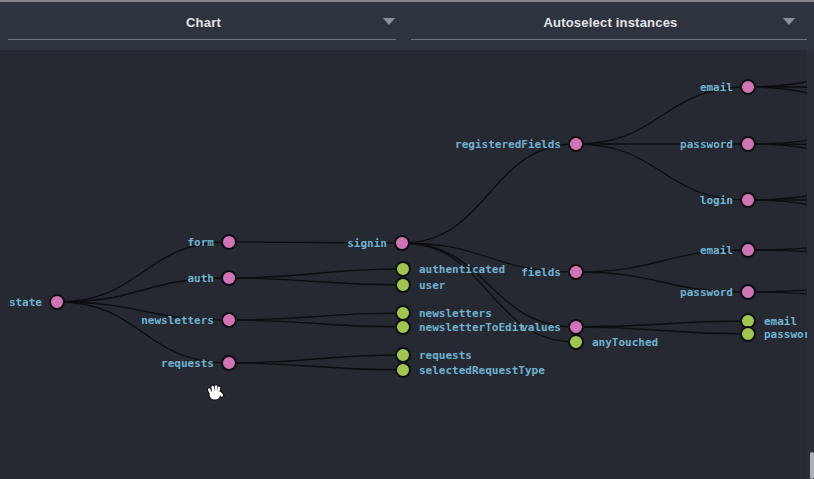  Describe the element at coordinates (748, 200) in the screenshot. I see `tree-node-rf_login` at that location.